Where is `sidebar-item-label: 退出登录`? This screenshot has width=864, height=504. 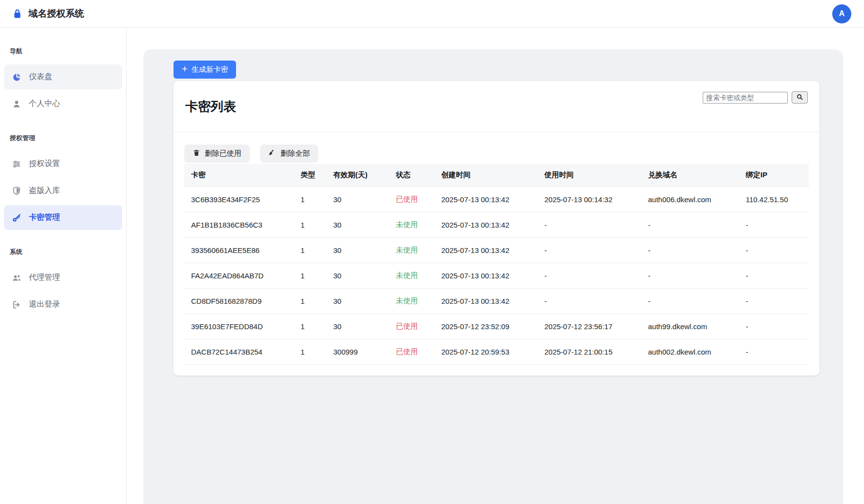
sidebar-item-label: 退出登录 is located at coordinates (44, 305).